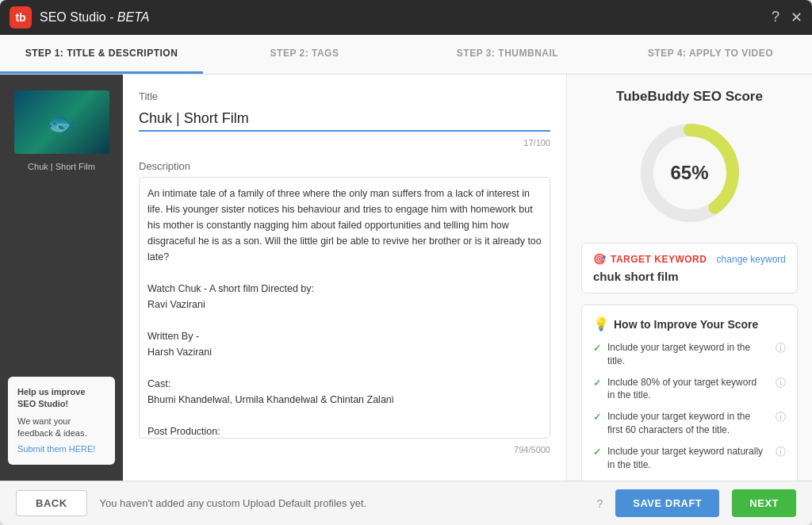  Describe the element at coordinates (62, 428) in the screenshot. I see `feedback-body: We want your feedback & ideas.` at that location.